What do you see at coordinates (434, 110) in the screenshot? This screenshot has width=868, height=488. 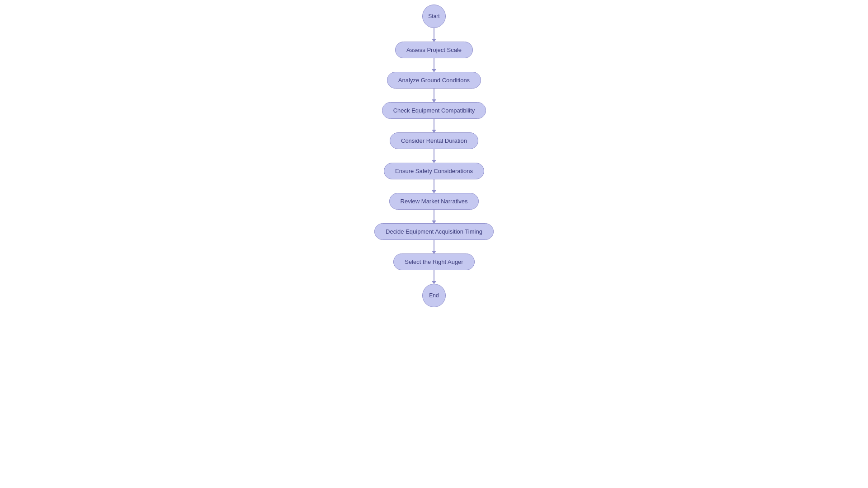 I see `node-check: Check Equipment Compatibility` at bounding box center [434, 110].